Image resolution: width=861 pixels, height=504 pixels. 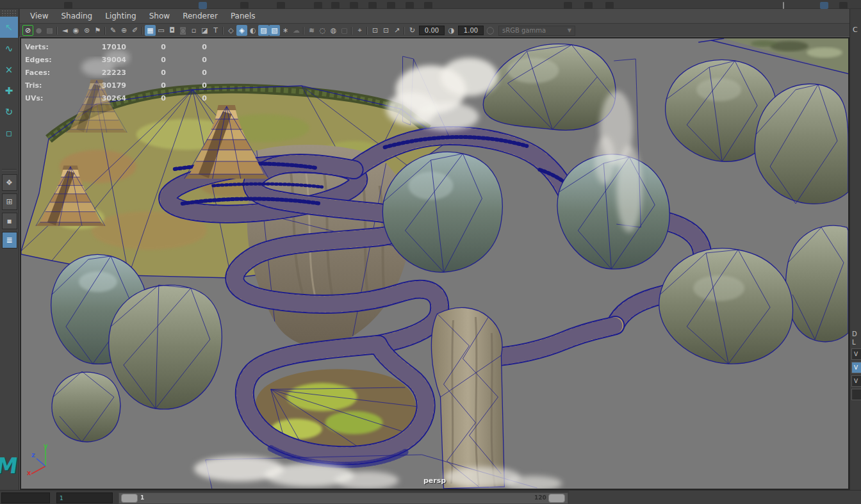 What do you see at coordinates (135, 31) in the screenshot?
I see `pick-icon: ✐` at bounding box center [135, 31].